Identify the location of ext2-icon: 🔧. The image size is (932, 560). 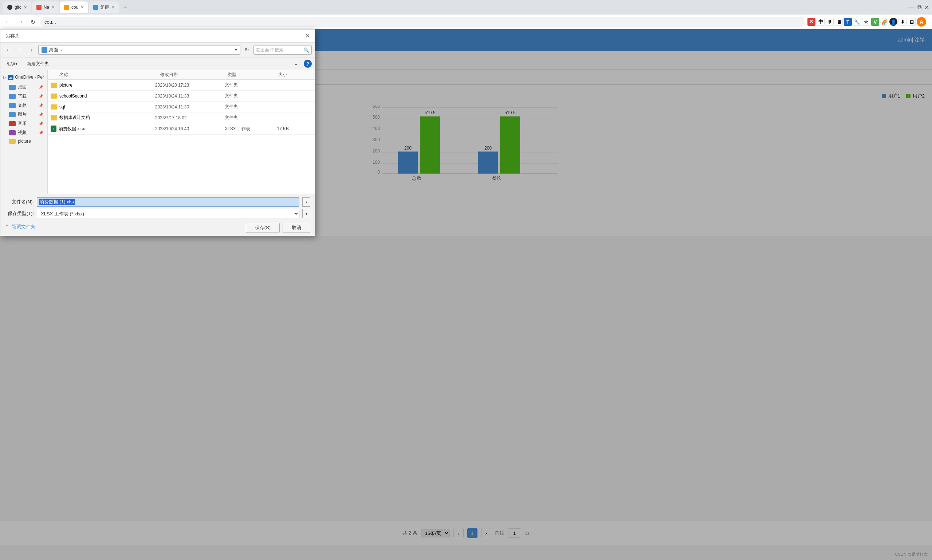
(857, 22).